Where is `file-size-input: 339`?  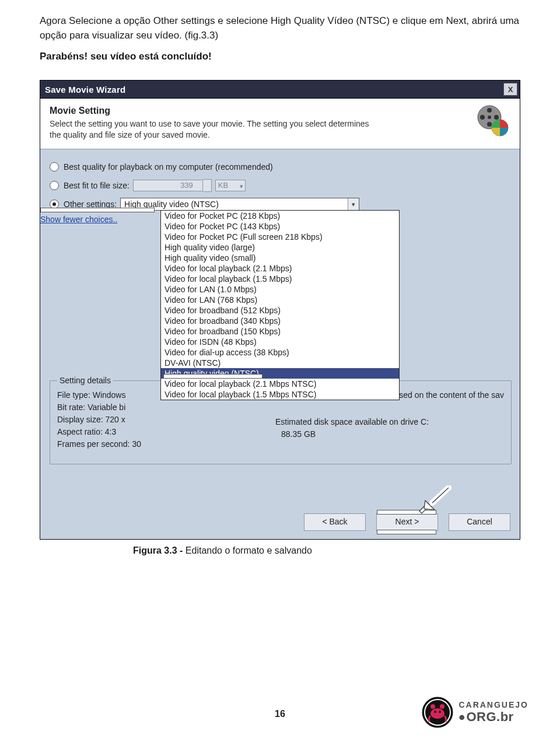
file-size-input: 339 is located at coordinates (168, 186).